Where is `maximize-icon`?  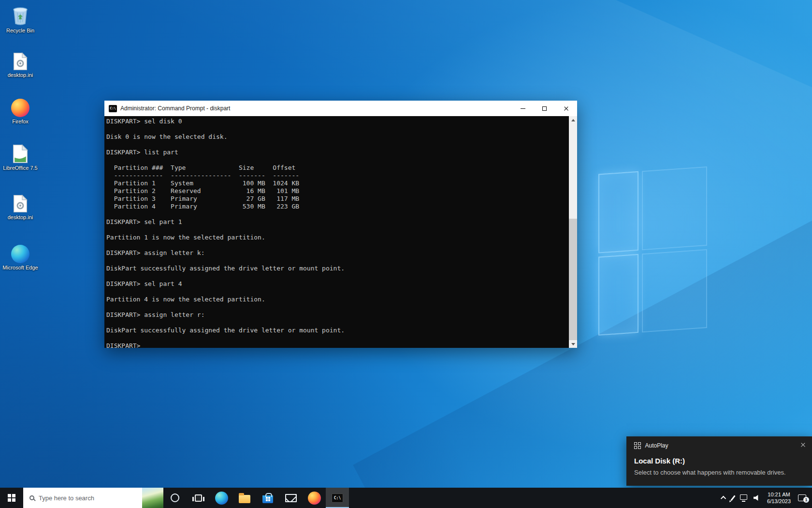 maximize-icon is located at coordinates (544, 108).